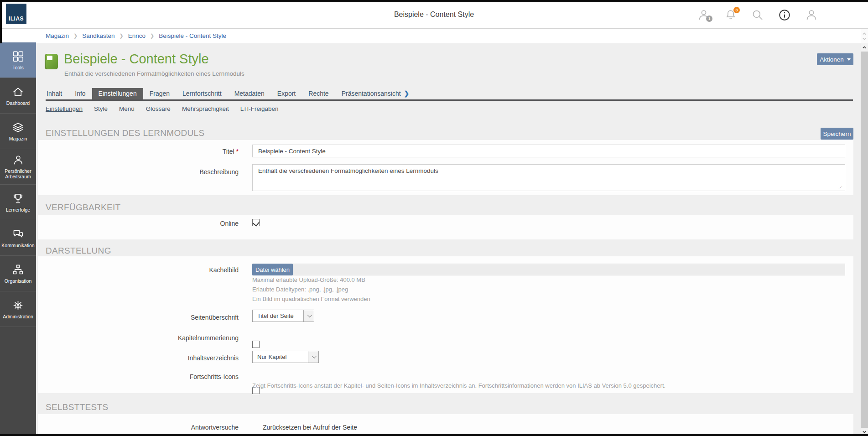  Describe the element at coordinates (101, 109) in the screenshot. I see `subtab-style: Style` at that location.